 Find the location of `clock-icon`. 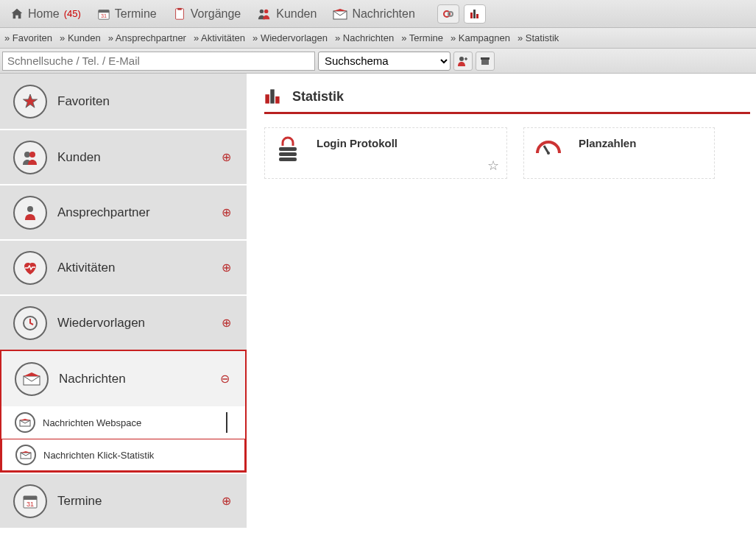

clock-icon is located at coordinates (30, 323).